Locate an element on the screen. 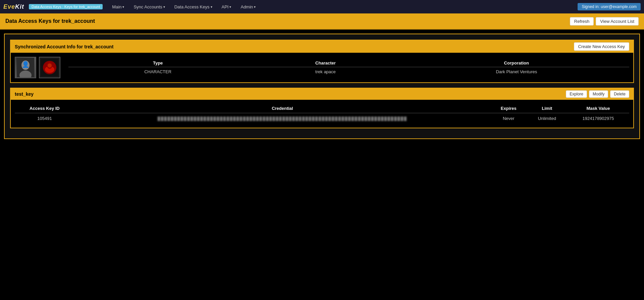 This screenshot has height=300, width=644. type-value: CHARACTER is located at coordinates (158, 72).